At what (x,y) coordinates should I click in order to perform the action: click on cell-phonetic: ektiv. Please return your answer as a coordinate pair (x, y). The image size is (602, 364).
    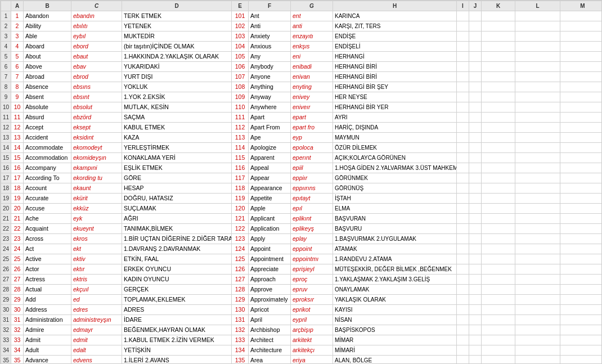
    Looking at the image, I should click on (97, 259).